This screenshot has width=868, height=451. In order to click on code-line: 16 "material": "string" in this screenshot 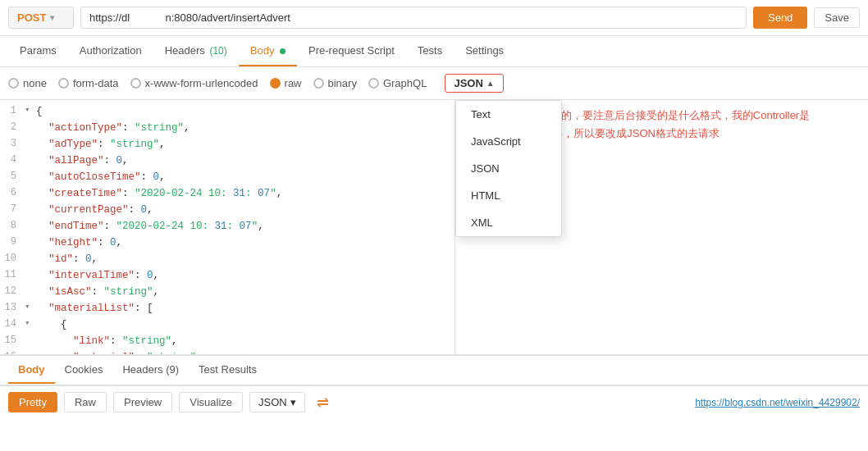, I will do `click(227, 352)`.